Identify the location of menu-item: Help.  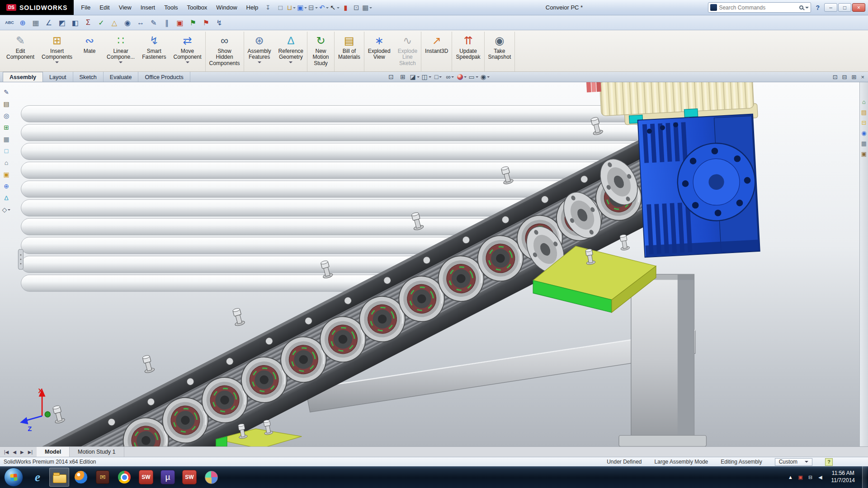
(252, 7).